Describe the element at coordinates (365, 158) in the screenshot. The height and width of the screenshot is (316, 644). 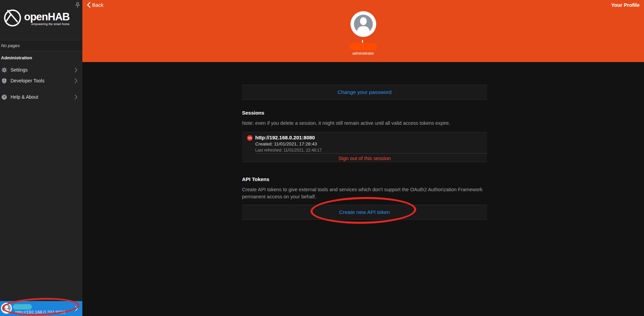
I see `sign-out-row: Sign out of this session` at that location.